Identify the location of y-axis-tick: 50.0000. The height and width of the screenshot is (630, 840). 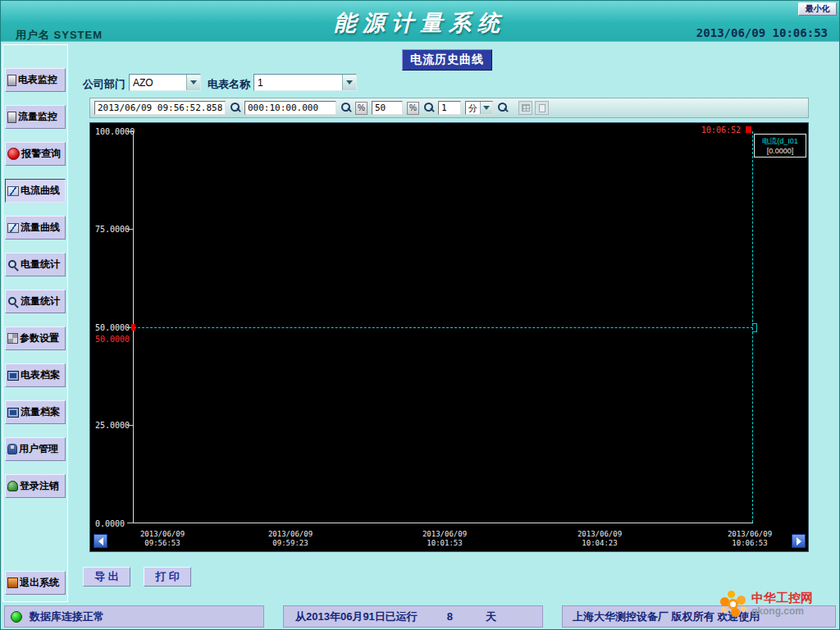
(112, 328).